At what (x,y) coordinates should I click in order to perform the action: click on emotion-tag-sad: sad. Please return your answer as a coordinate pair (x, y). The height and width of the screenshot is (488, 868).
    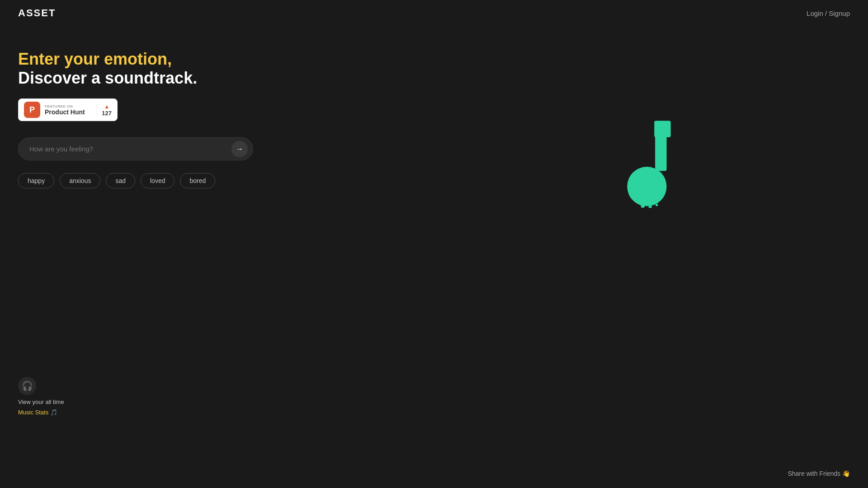
    Looking at the image, I should click on (120, 181).